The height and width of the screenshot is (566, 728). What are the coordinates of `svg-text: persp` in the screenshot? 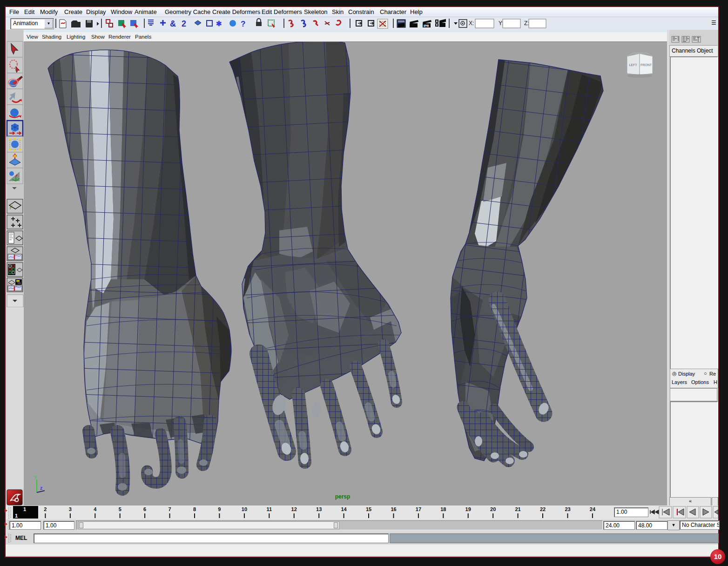 It's located at (343, 497).